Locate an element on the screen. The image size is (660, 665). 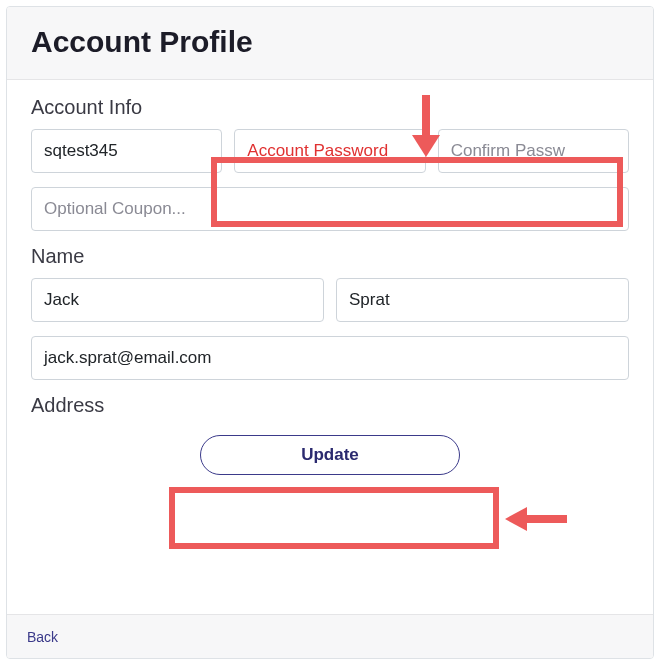
last-name-value: Sprat is located at coordinates (370, 300).